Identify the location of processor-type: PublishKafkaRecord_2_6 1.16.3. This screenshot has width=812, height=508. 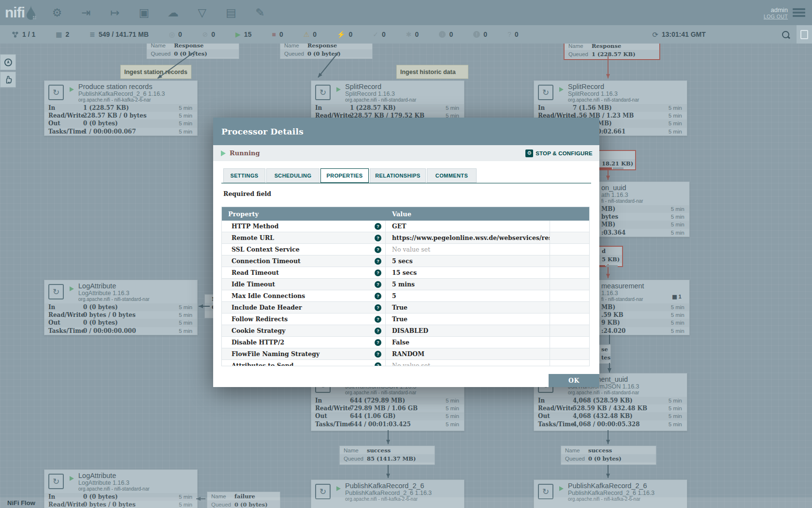
(389, 493).